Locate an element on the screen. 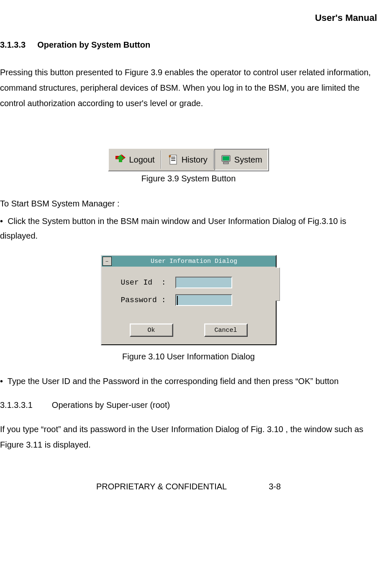  subsection-number: 3.1.3.3.1 is located at coordinates (16, 405).